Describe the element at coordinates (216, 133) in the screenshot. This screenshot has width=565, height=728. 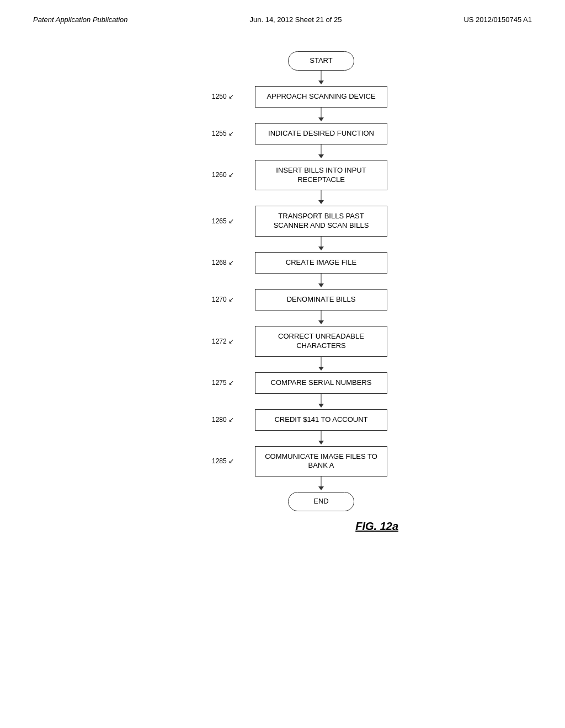
I see `label-1255: 1255 ↙` at that location.